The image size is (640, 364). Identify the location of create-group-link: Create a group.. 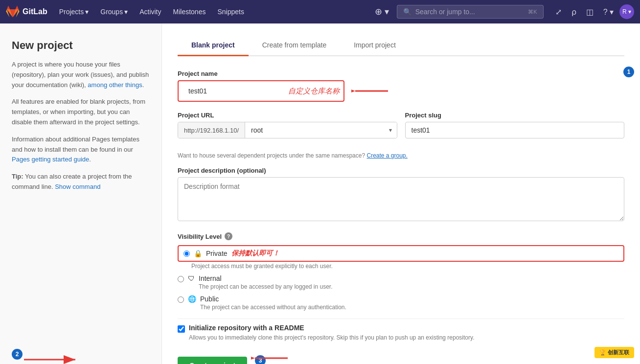
(387, 156).